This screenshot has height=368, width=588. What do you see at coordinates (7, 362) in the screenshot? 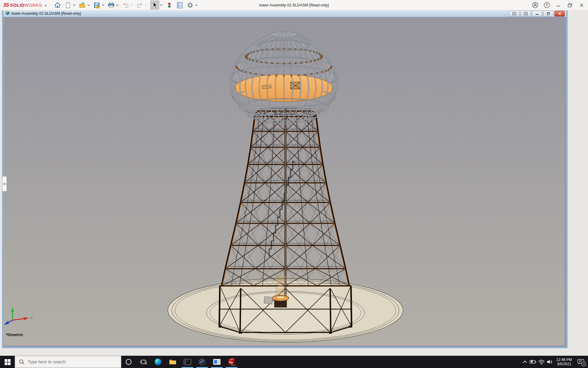
I see `start-button` at bounding box center [7, 362].